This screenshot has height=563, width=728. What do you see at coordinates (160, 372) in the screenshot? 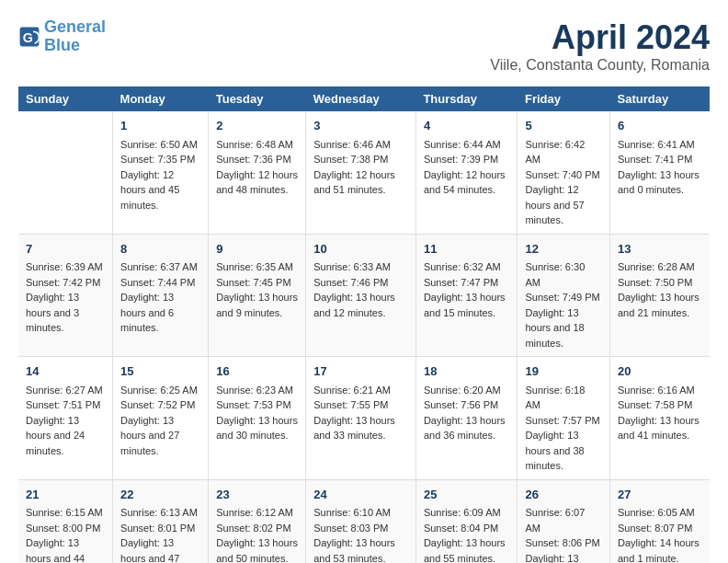
I see `day-number: 15` at bounding box center [160, 372].